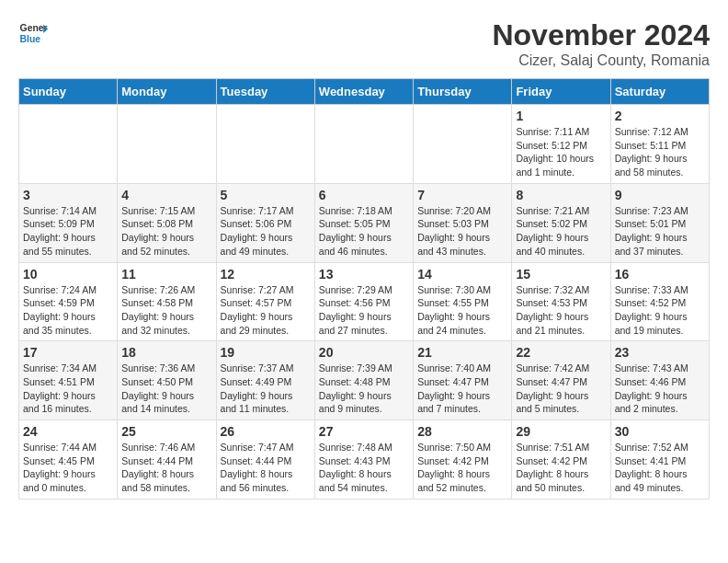 The width and height of the screenshot is (728, 563). Describe the element at coordinates (364, 381) in the screenshot. I see `week-row-4: 17Sunrise: 7:34 AM Sunset: 4:51 PM Dayli…` at that location.